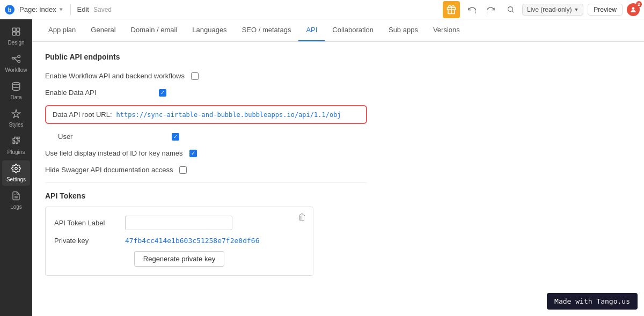 The width and height of the screenshot is (644, 316). What do you see at coordinates (16, 115) in the screenshot?
I see `styles-icon` at bounding box center [16, 115].